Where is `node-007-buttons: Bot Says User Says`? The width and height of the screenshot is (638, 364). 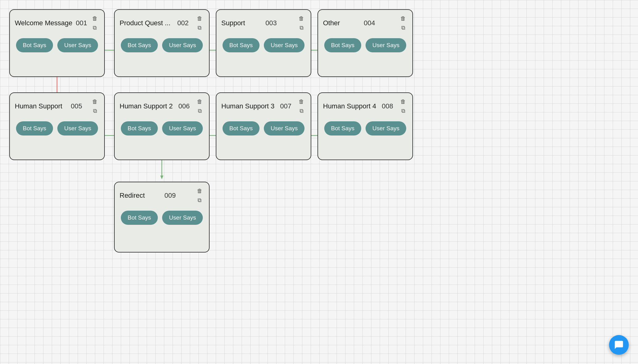 node-007-buttons: Bot Says User Says is located at coordinates (264, 128).